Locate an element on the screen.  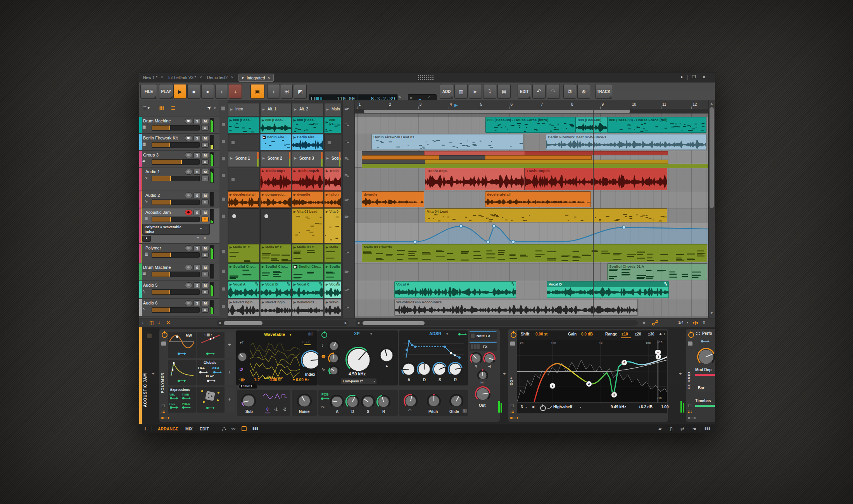
volume-fader is located at coordinates (176, 202).